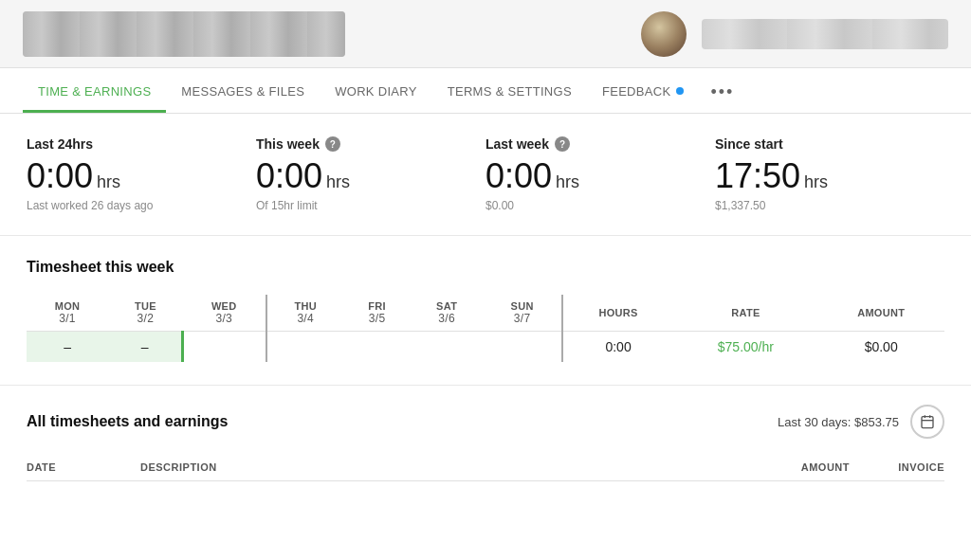 The width and height of the screenshot is (971, 560). I want to click on calendar-button, so click(927, 422).